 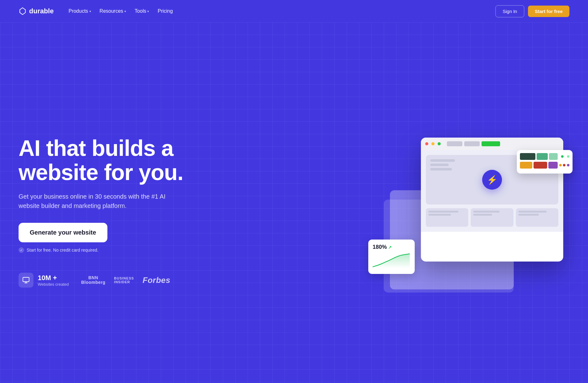 What do you see at coordinates (108, 250) in the screenshot?
I see `free-note: ✓ Start for free. No credit card require…` at bounding box center [108, 250].